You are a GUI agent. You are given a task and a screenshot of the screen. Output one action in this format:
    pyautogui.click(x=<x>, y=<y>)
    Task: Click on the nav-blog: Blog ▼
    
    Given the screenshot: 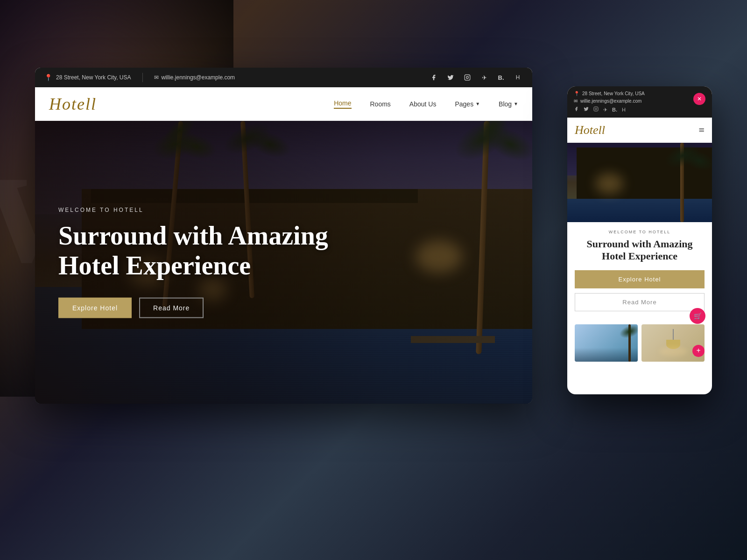 What is the action you would take?
    pyautogui.click(x=508, y=104)
    